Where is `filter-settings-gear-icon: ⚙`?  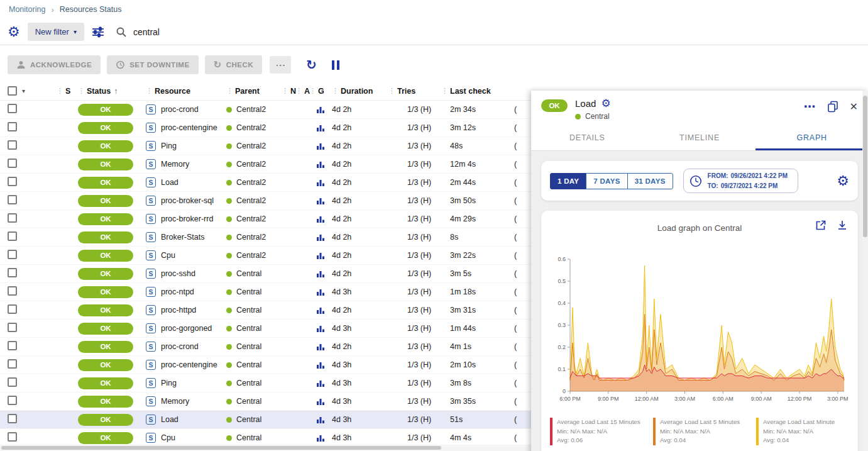 filter-settings-gear-icon: ⚙ is located at coordinates (14, 32).